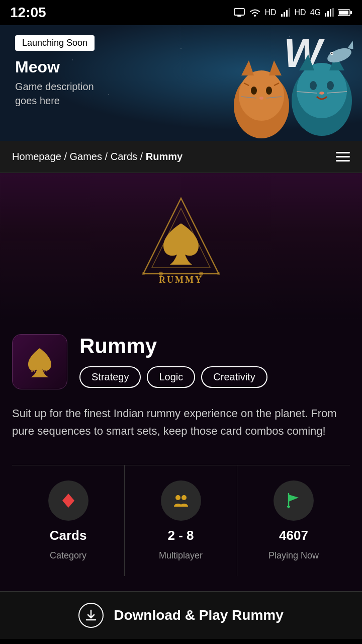 The image size is (362, 644). I want to click on stat-multiplayer: 2 - 8 Multiplayer, so click(181, 521).